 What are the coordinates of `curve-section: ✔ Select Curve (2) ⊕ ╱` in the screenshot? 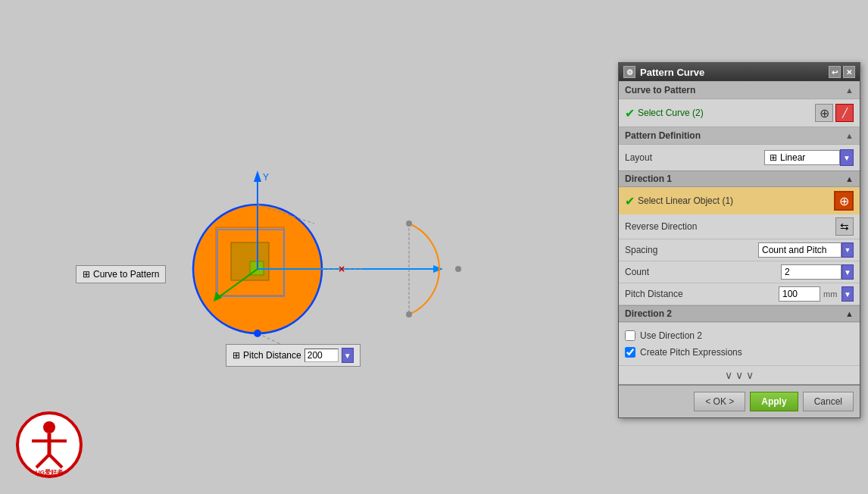 It's located at (739, 113).